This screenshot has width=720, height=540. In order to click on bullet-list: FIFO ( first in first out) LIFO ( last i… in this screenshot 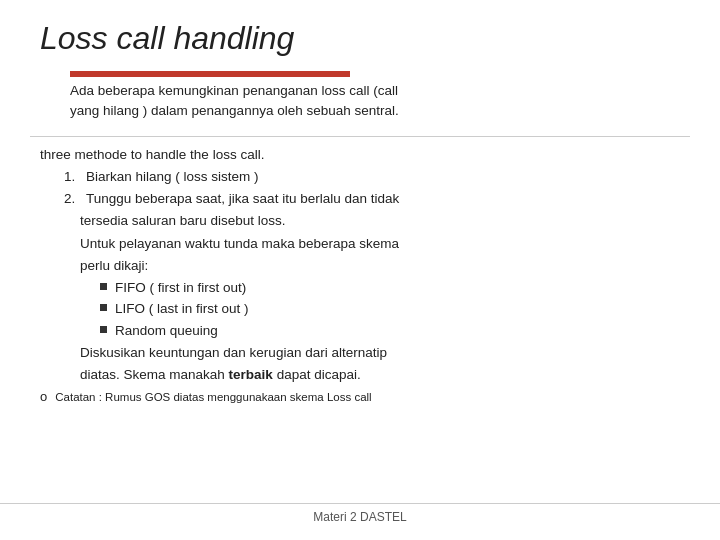, I will do `click(395, 310)`.